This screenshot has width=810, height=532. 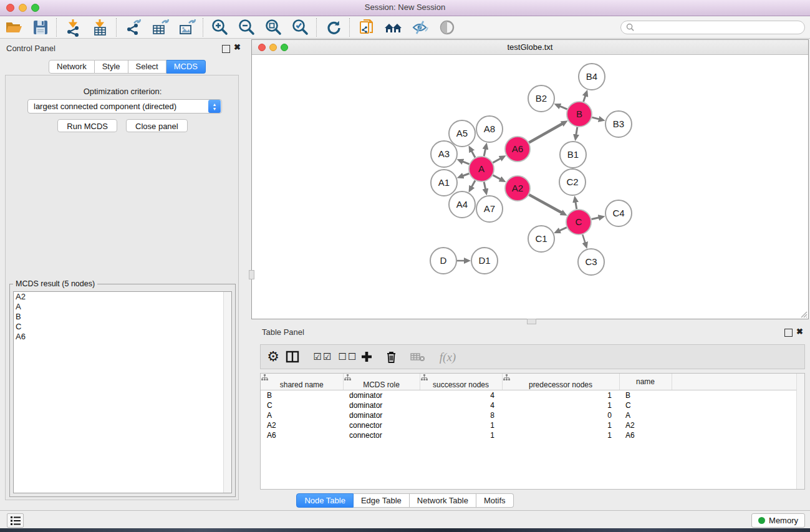 I want to click on graph-edge-C-C2, so click(x=576, y=206).